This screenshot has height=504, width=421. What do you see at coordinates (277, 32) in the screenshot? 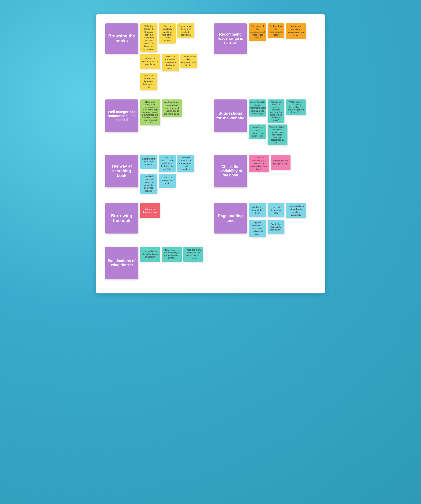
I see `notes-recommend-range: The range of the recommended reads is to…` at bounding box center [277, 32].